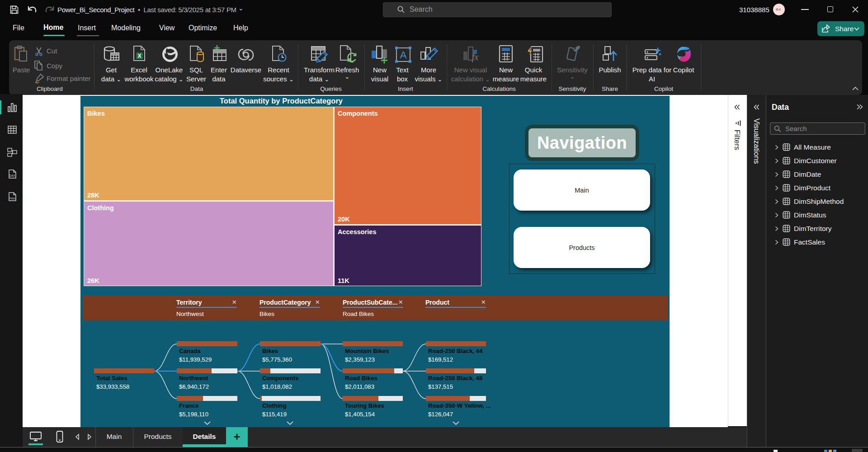 Image resolution: width=868 pixels, height=452 pixels. What do you see at coordinates (476, 57) in the screenshot?
I see `svg-text: fx` at bounding box center [476, 57].